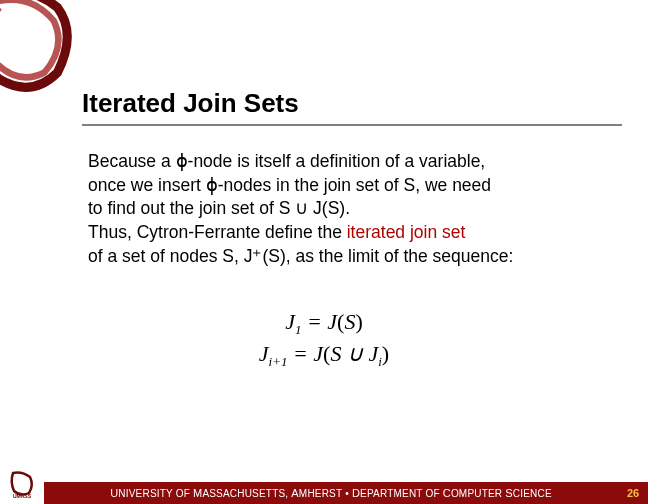  Describe the element at coordinates (350, 322) in the screenshot. I see `eq1-arg: S` at that location.